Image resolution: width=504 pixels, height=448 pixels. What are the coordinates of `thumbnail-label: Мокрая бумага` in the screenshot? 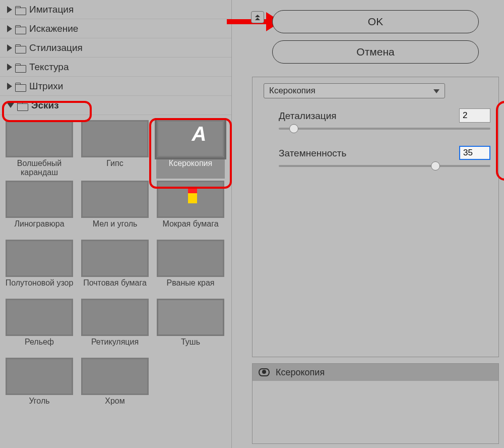 It's located at (191, 229).